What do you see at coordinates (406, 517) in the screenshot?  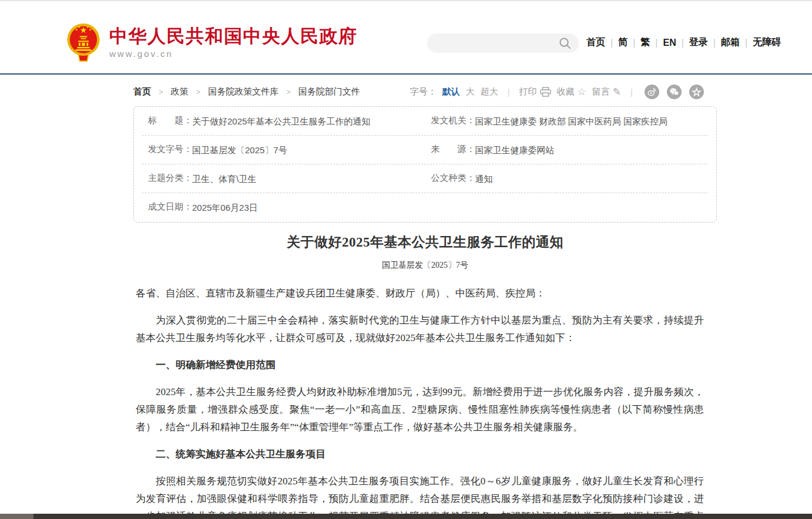 I see `footer-bar` at bounding box center [406, 517].